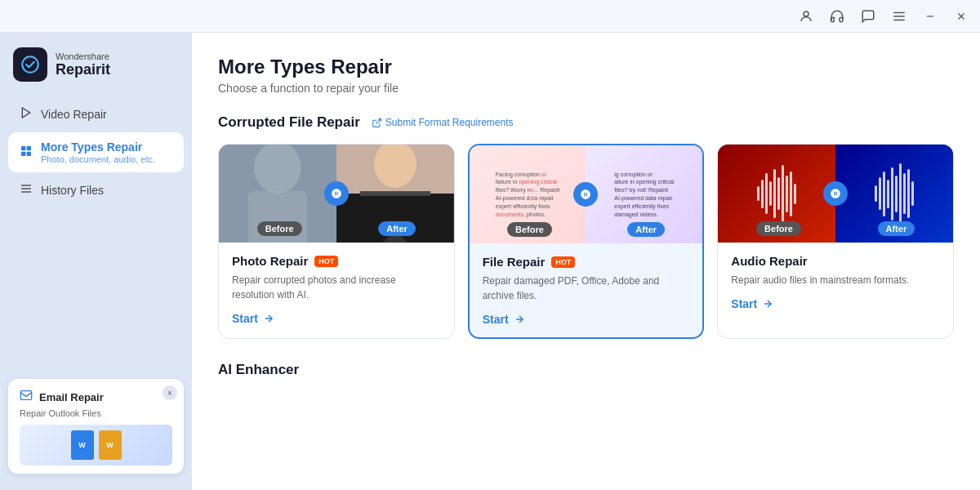  I want to click on photo-repair-overlay-icon, so click(336, 194).